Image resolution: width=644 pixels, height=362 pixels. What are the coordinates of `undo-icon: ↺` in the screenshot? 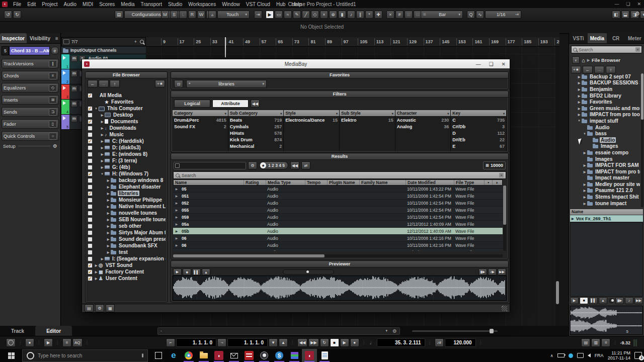 It's located at (8, 15).